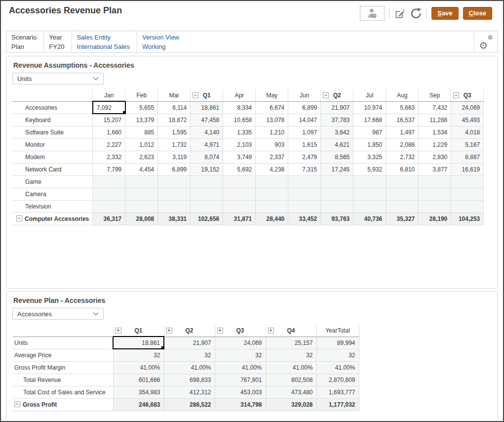 Image resolution: width=504 pixels, height=422 pixels. Describe the element at coordinates (63, 380) in the screenshot. I see `row-header-total-revenue: Total Revenue` at that location.